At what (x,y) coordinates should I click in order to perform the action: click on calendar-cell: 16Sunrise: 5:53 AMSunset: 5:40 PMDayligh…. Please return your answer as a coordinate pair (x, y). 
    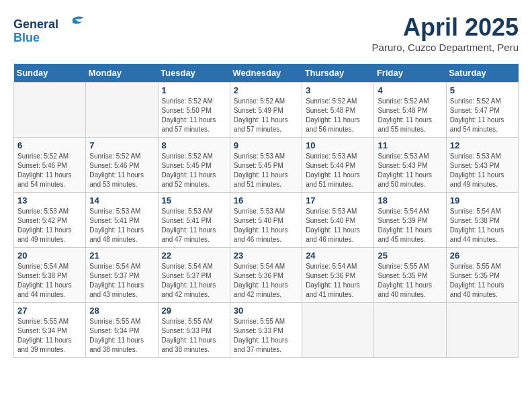
    Looking at the image, I should click on (266, 220).